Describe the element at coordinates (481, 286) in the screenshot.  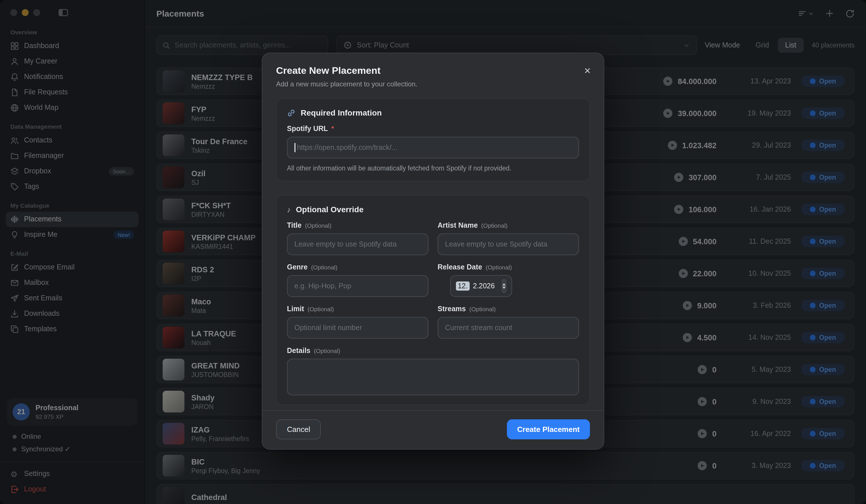
I see `release-date-input: 12. 2.2026` at that location.